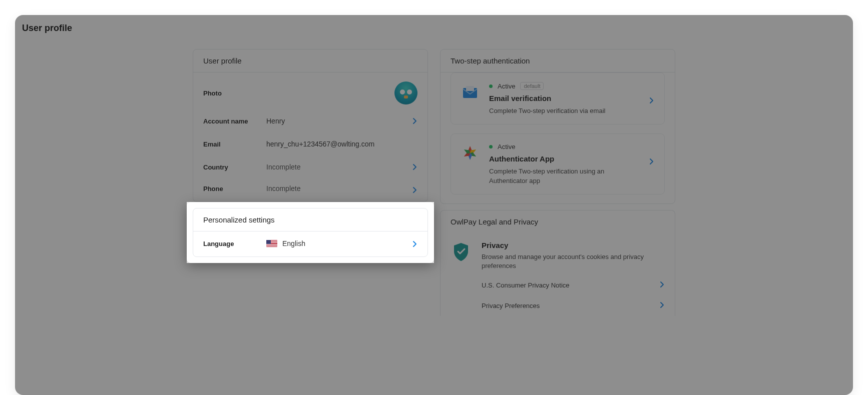 The width and height of the screenshot is (868, 395). I want to click on authenticator-icon, so click(470, 153).